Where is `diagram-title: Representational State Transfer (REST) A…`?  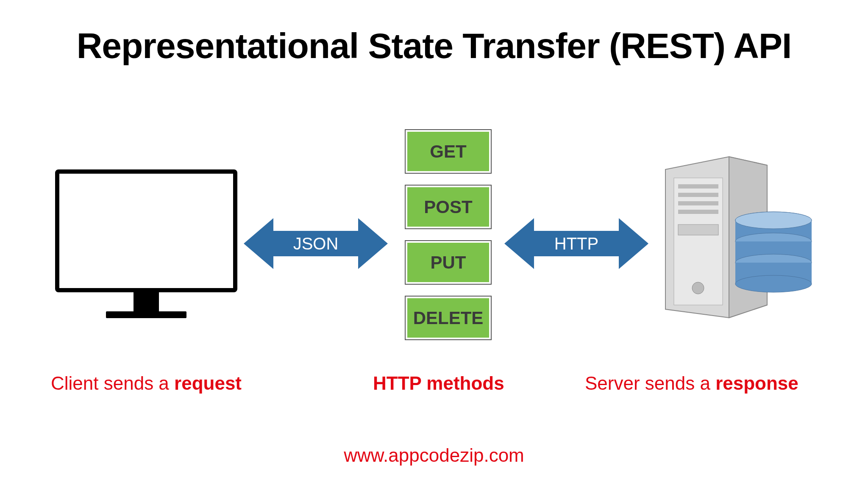 diagram-title: Representational State Transfer (REST) A… is located at coordinates (434, 46).